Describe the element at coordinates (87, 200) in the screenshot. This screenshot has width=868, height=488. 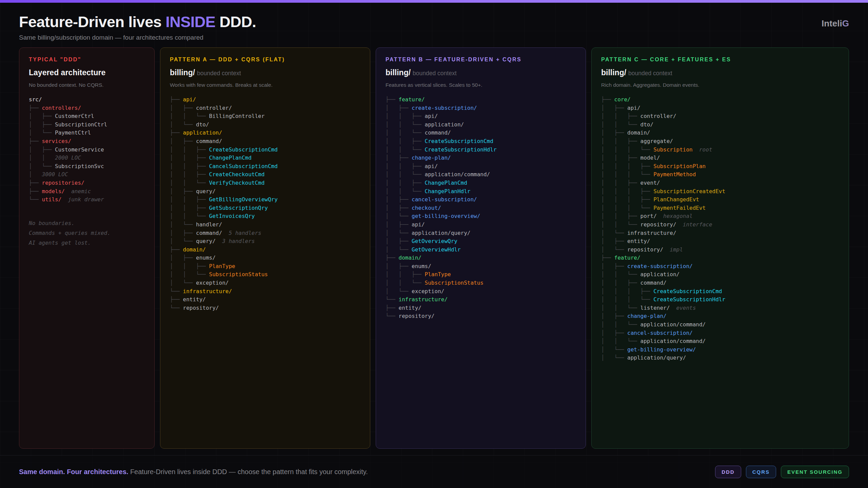
I see `tree-row: └── utils/ junk drawer` at that location.